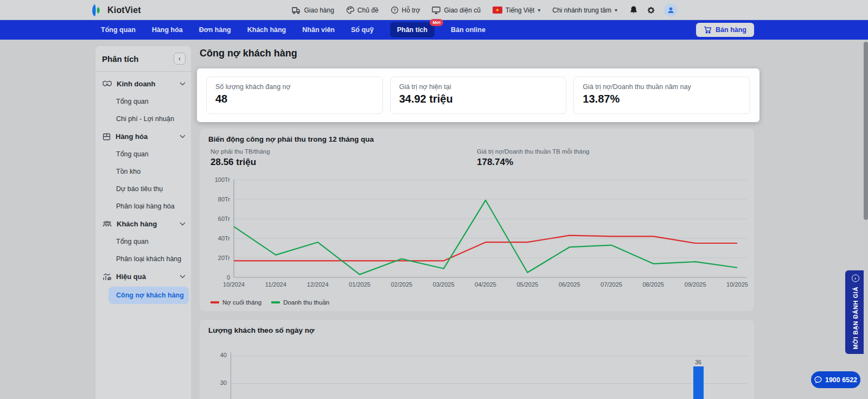 This screenshot has height=399, width=868. What do you see at coordinates (855, 312) in the screenshot?
I see `rating-banner: MỜI BẠN ĐÁNH GIÁ ‹` at bounding box center [855, 312].